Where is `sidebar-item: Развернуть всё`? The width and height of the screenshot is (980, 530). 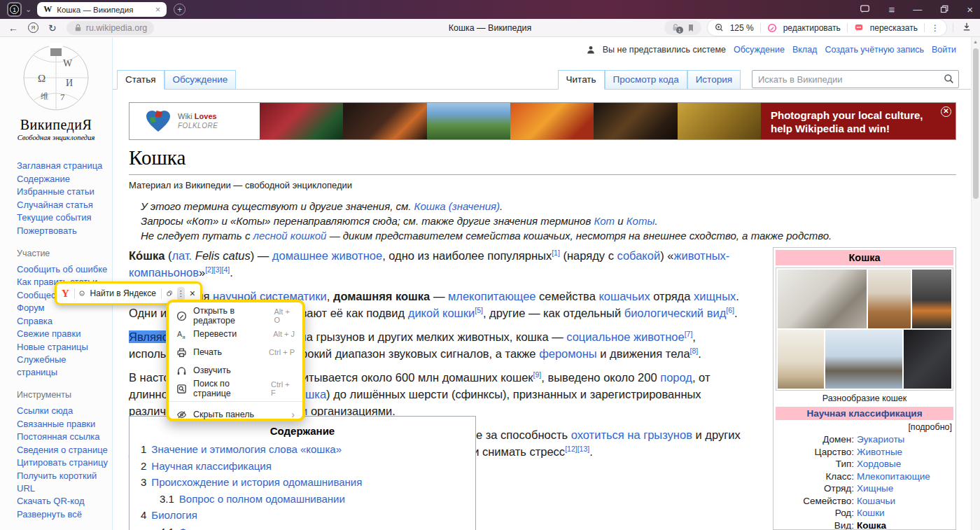 sidebar-item: Развернуть всё is located at coordinates (63, 515).